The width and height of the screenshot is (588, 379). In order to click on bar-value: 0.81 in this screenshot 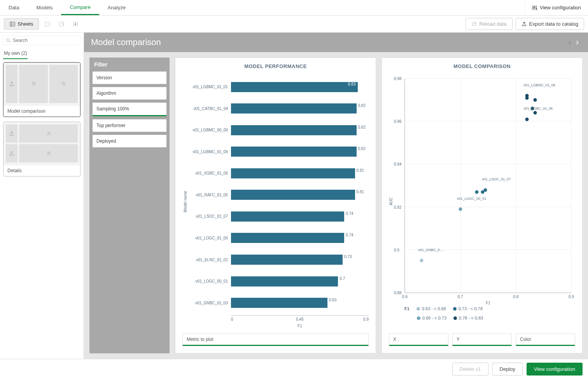, I will do `click(360, 170)`.